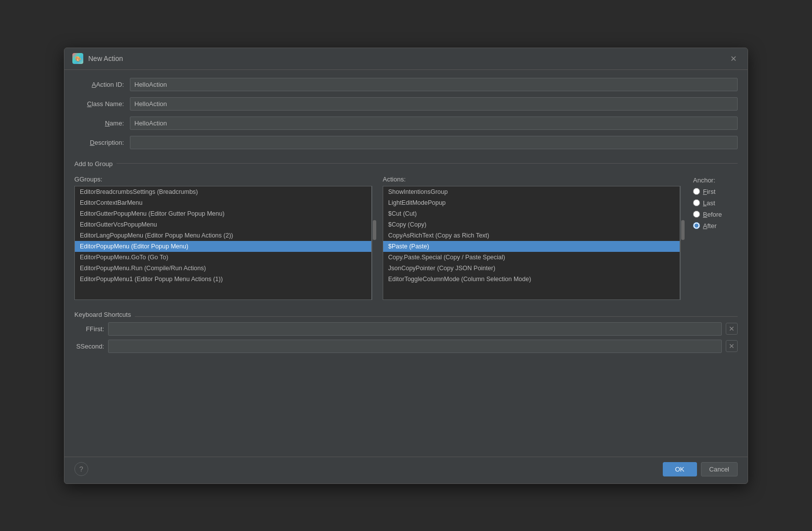 The height and width of the screenshot is (531, 812). Describe the element at coordinates (712, 214) in the screenshot. I see `anchor-before-label: Before` at that location.